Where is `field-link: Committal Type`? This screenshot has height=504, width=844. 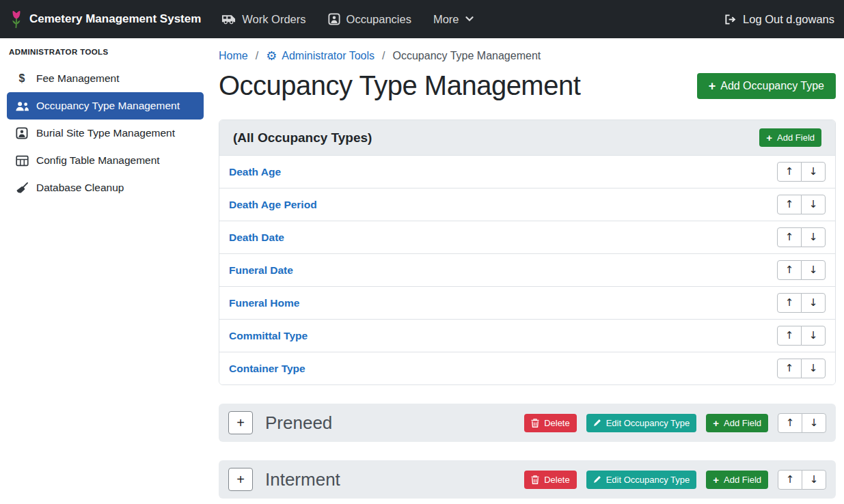
field-link: Committal Type is located at coordinates (268, 336).